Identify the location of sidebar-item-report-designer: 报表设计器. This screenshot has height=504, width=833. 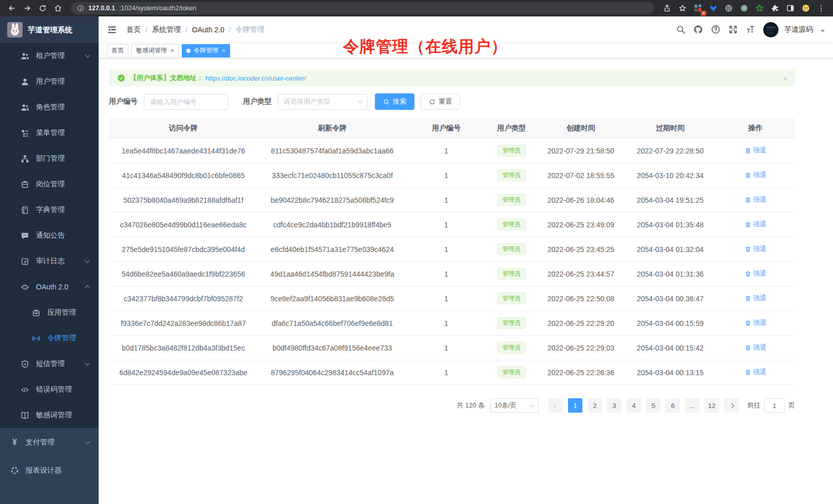
(49, 470).